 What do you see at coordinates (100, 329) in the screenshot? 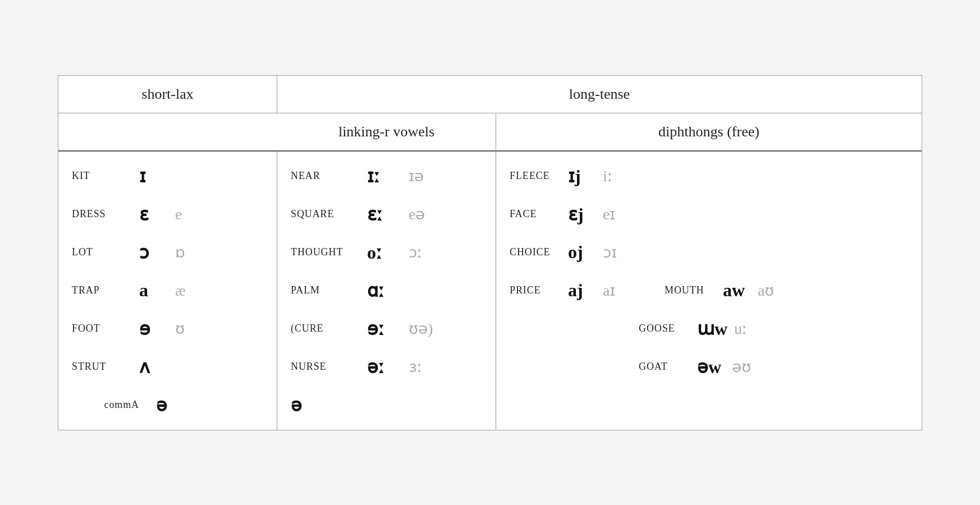
I see `word-foot: FOOT` at bounding box center [100, 329].